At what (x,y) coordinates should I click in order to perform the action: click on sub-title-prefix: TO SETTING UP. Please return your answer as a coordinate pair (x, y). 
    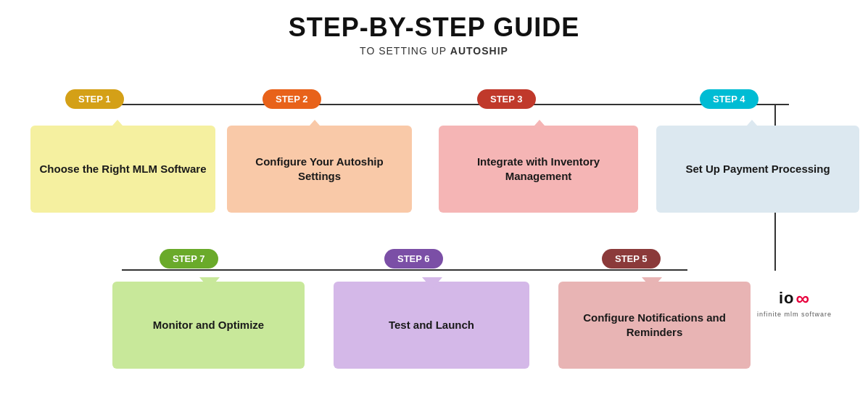
    Looking at the image, I should click on (405, 51).